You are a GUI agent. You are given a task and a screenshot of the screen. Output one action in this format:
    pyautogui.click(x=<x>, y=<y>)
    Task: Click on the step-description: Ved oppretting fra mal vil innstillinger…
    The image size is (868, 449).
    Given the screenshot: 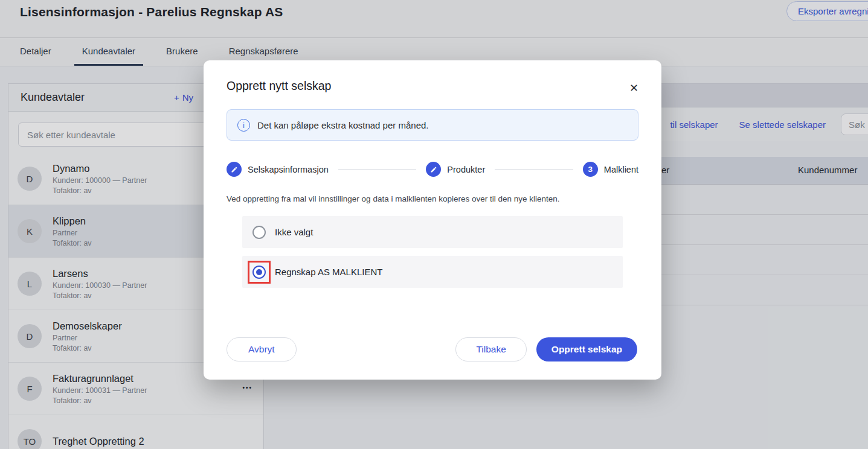 What is the action you would take?
    pyautogui.click(x=432, y=199)
    